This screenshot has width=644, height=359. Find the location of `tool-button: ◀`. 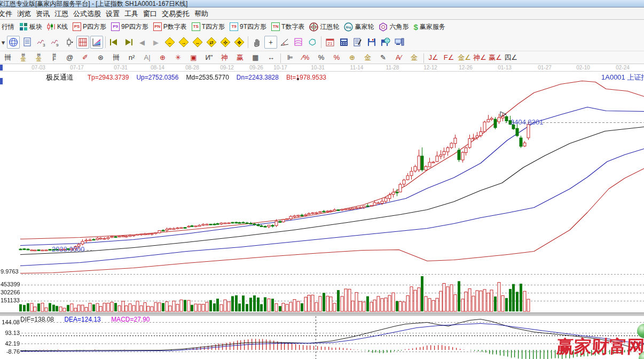

tool-button: ◀ is located at coordinates (142, 42).